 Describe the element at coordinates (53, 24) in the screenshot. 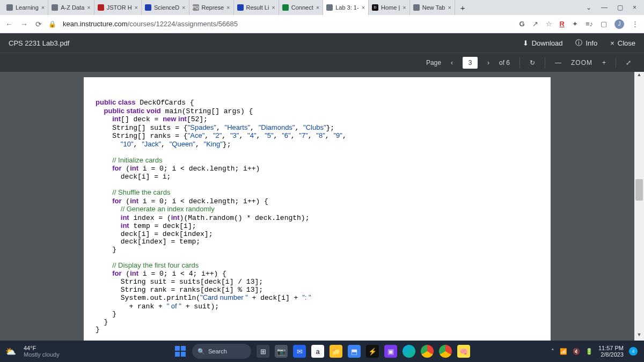

I see `lock-icon: 🔒` at that location.